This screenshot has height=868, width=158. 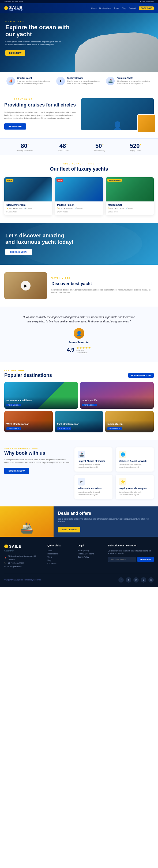 I want to click on footer-link-about: About, so click(x=61, y=551).